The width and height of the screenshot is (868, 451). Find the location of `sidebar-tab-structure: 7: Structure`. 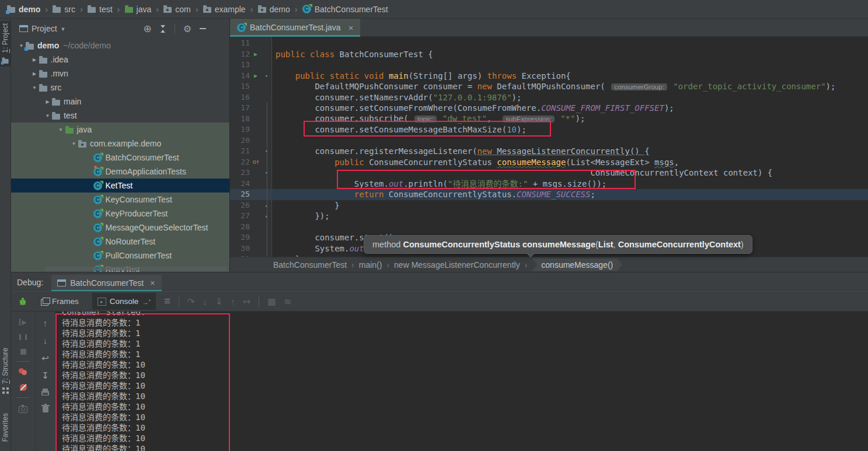

sidebar-tab-structure: 7: Structure is located at coordinates (5, 371).